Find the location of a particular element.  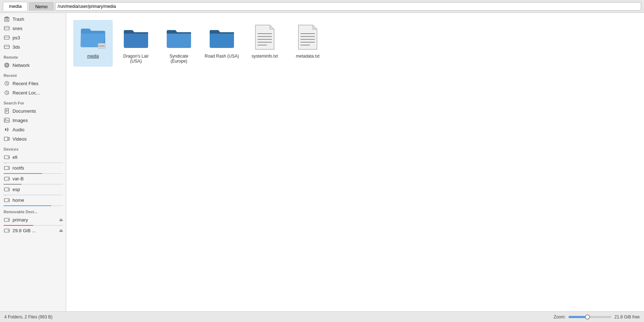

sidebar-item-29gb: 29.8 GiB ... ⏏ is located at coordinates (33, 230).